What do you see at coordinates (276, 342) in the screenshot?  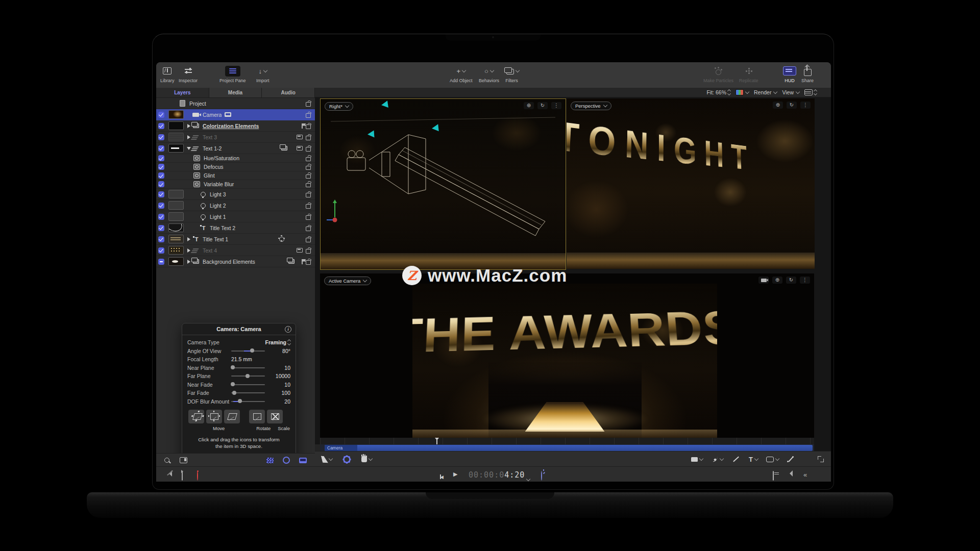 I see `camera-type-value: Framing` at bounding box center [276, 342].